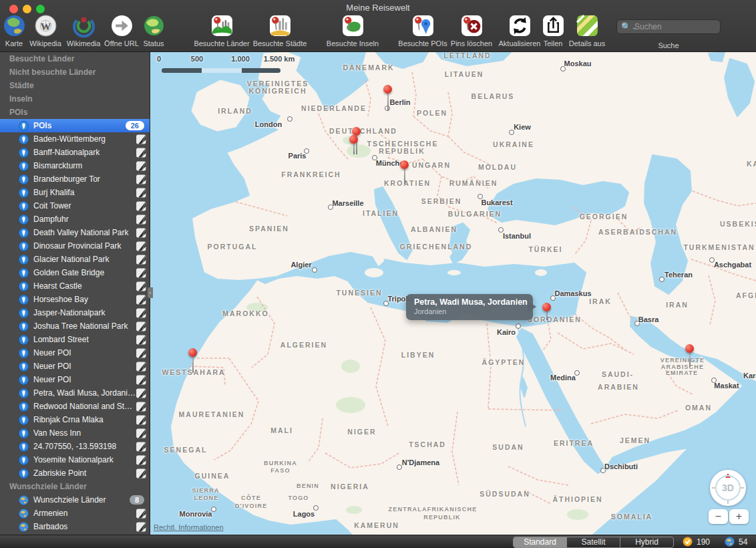 Image resolution: width=756 pixels, height=548 pixels. Describe the element at coordinates (638, 232) in the screenshot. I see `country-label: ASERBAIDSCHAN` at that location.